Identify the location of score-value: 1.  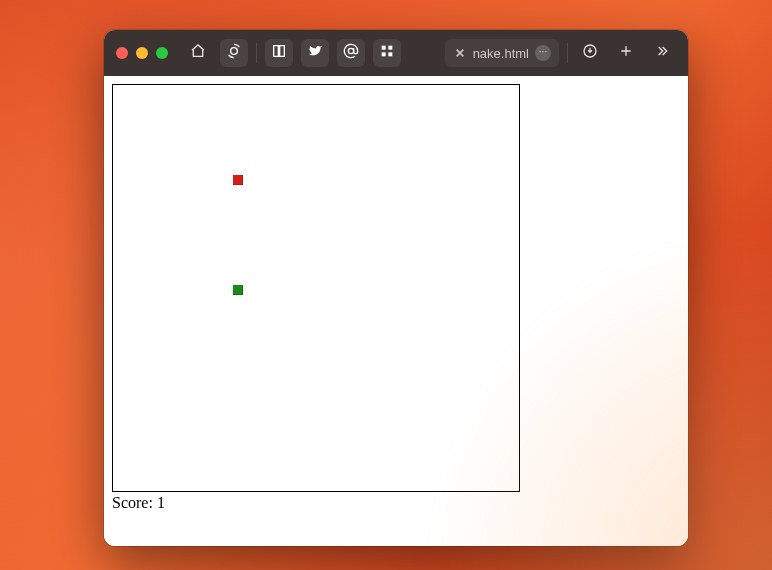
(161, 502).